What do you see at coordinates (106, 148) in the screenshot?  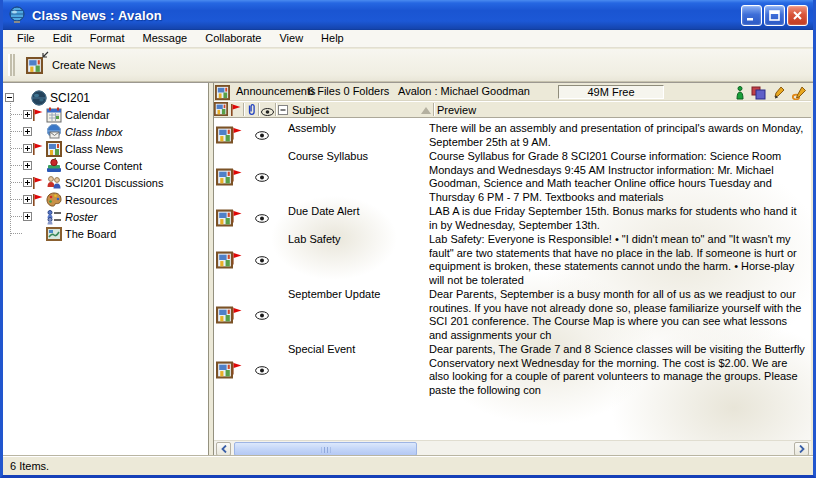 I see `tree-item-class-news: Class News` at bounding box center [106, 148].